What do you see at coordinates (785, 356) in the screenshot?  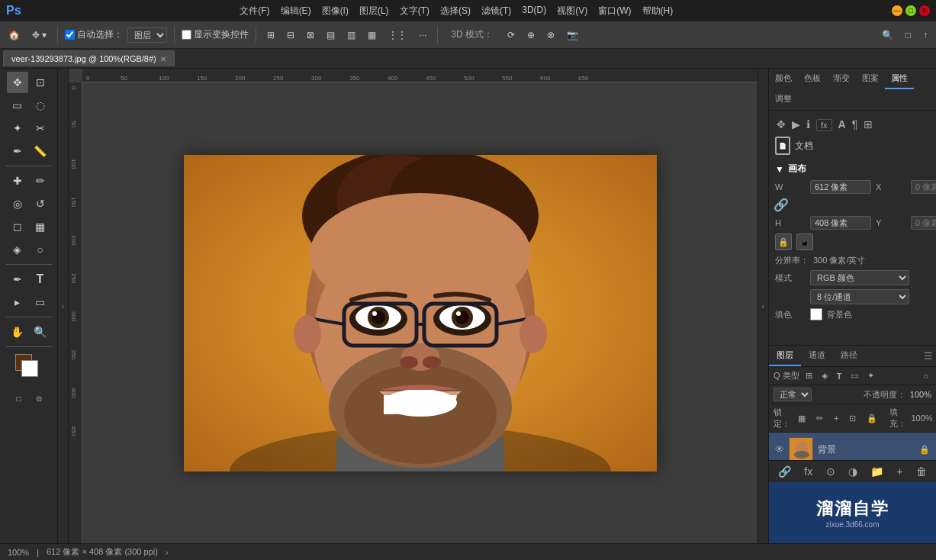 I see `layers-tab-layers: 图层` at bounding box center [785, 356].